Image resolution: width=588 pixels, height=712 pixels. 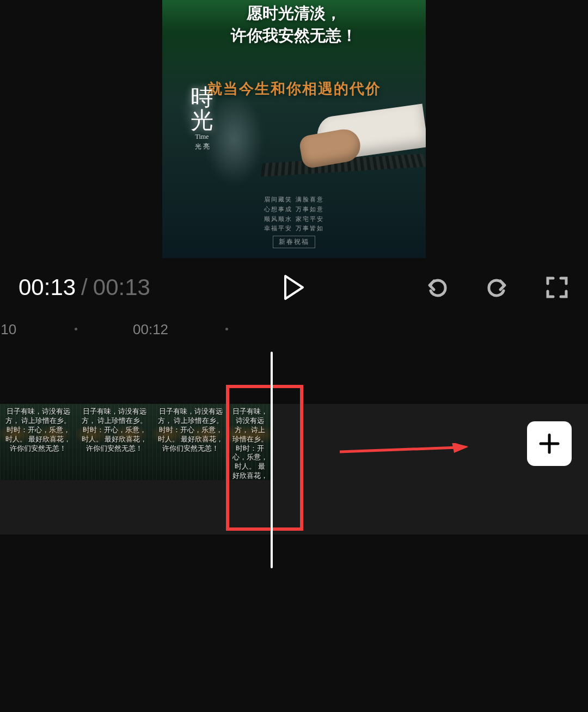 I want to click on preview-credits: 眉间藏笑 满脸喜意 心想事成 万事如意 顺风顺水 家宅平安 幸福平安 万事皆如 …, so click(x=294, y=222).